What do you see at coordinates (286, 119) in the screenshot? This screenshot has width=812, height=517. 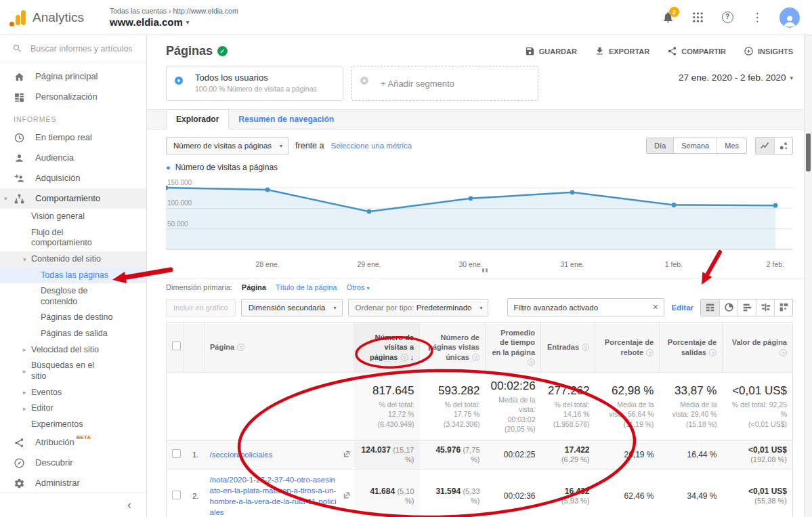 I see `tab-resumen-navegacion: Resumen de navegación` at bounding box center [286, 119].